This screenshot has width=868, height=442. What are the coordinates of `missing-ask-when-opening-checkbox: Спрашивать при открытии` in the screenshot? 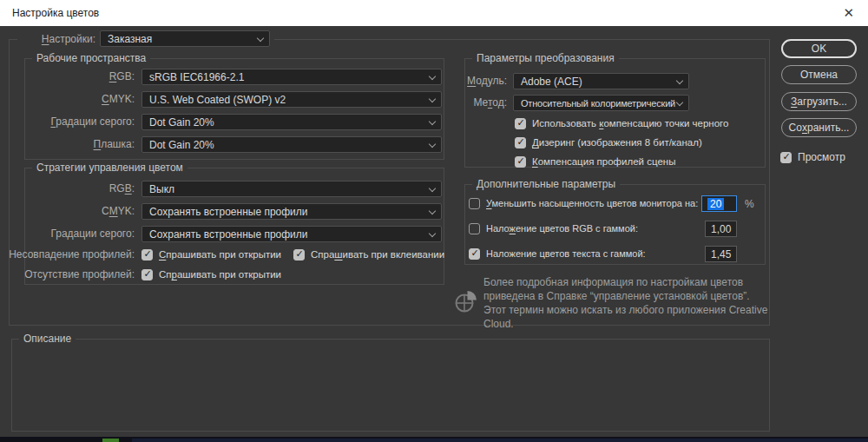 It's located at (212, 274).